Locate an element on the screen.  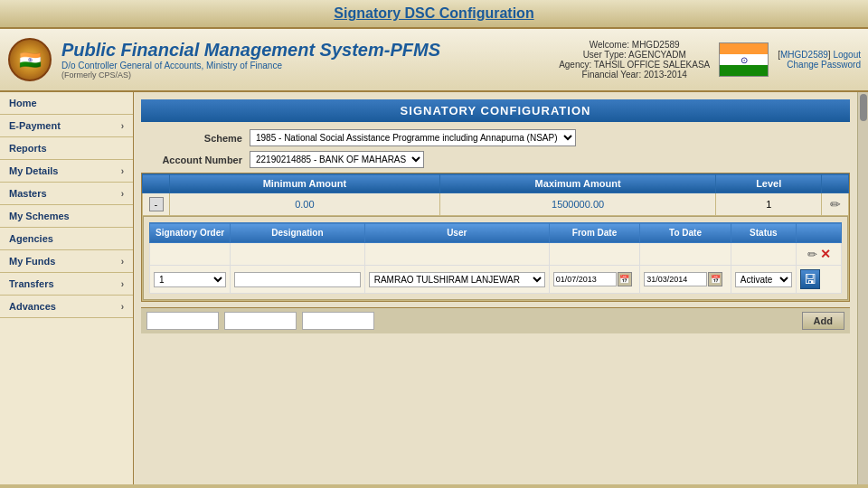
edit-cell: ✏ is located at coordinates (835, 204).